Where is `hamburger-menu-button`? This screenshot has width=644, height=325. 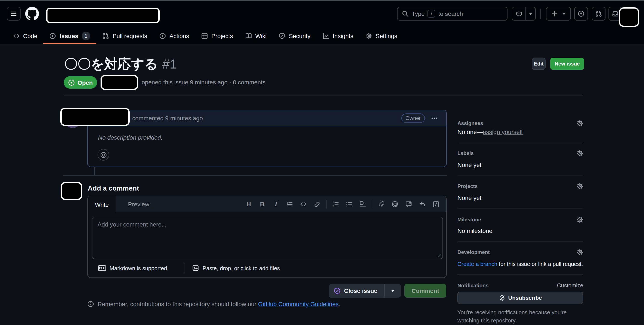
hamburger-menu-button is located at coordinates (14, 14).